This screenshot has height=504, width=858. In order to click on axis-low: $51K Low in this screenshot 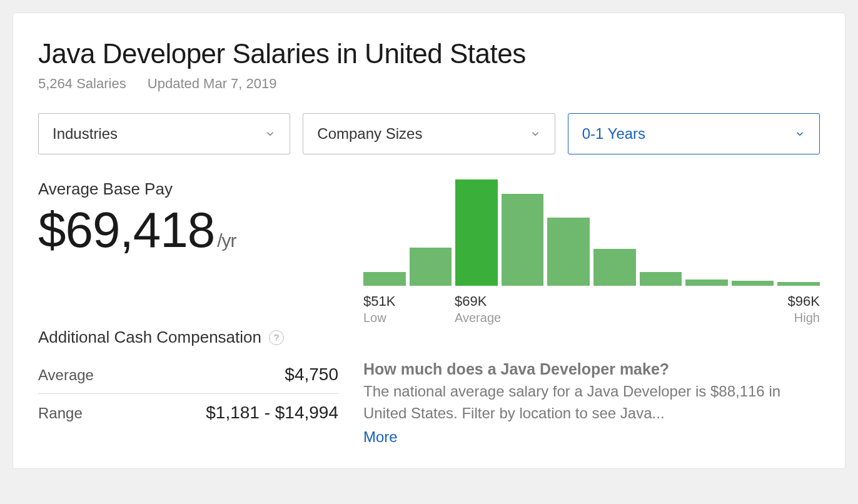, I will do `click(379, 309)`.